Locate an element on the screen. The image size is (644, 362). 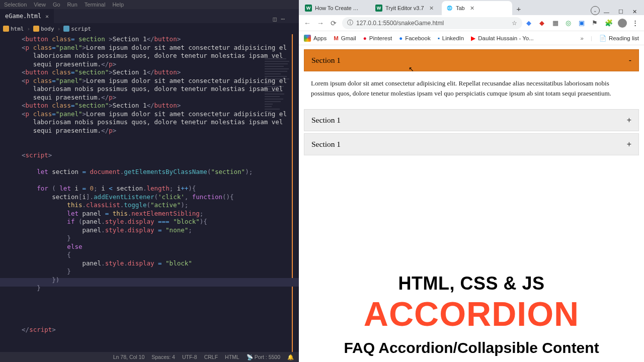
browser-tab: W Tryit Editor v3.7 ✕ is located at coordinates (407, 8).